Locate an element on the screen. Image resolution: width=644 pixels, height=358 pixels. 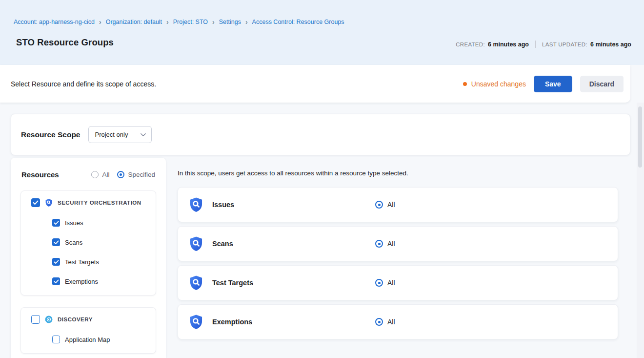
application-map-checkbox is located at coordinates (56, 339).